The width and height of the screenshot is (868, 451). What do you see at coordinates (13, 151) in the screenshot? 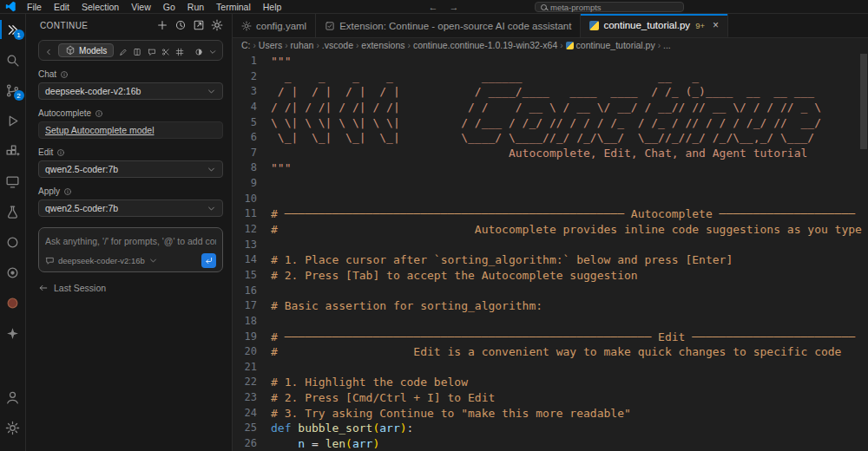
I see `activity-icon-extensions` at bounding box center [13, 151].